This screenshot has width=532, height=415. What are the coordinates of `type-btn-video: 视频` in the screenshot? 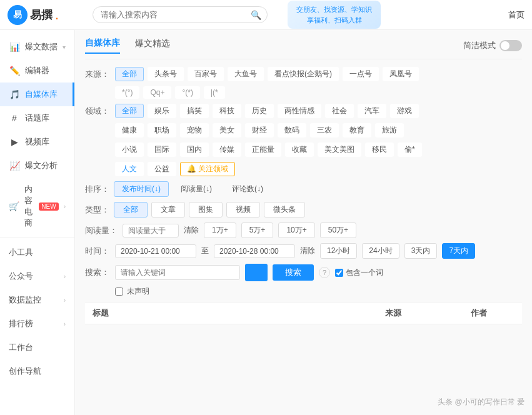 It's located at (243, 210).